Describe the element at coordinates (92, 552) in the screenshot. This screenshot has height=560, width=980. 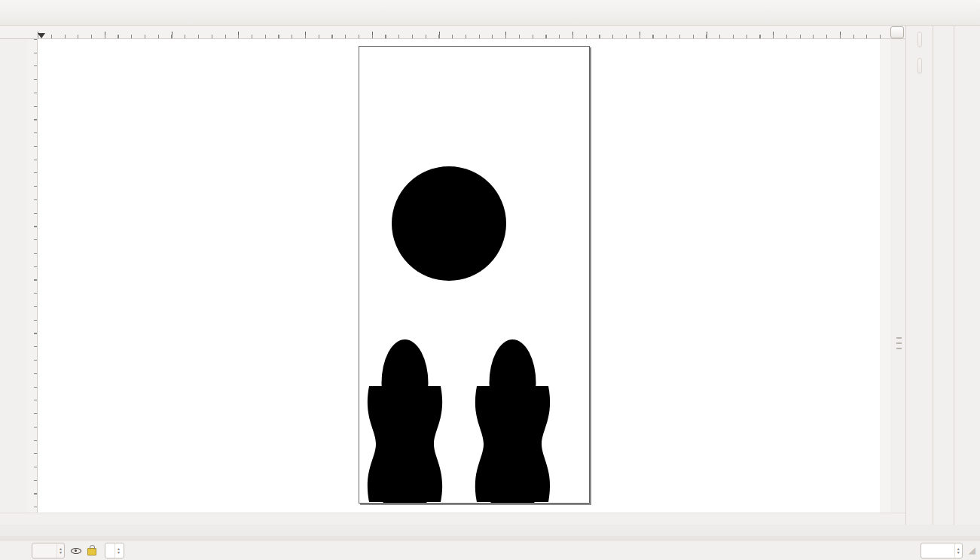
I see `layer-lock-icon` at that location.